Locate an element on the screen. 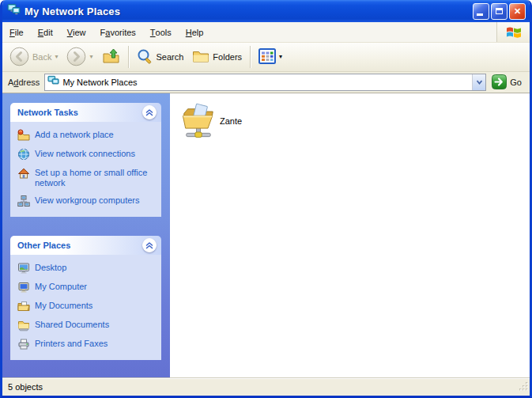 Image resolution: width=532 pixels, height=398 pixels. item-label: Zante is located at coordinates (231, 121).